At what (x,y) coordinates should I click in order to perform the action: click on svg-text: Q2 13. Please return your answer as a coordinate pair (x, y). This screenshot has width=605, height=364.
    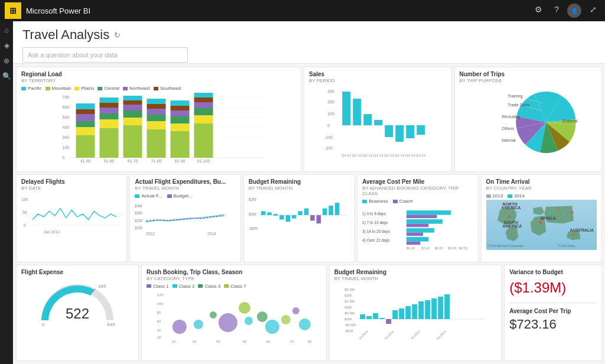
    Looking at the image, I should click on (367, 155).